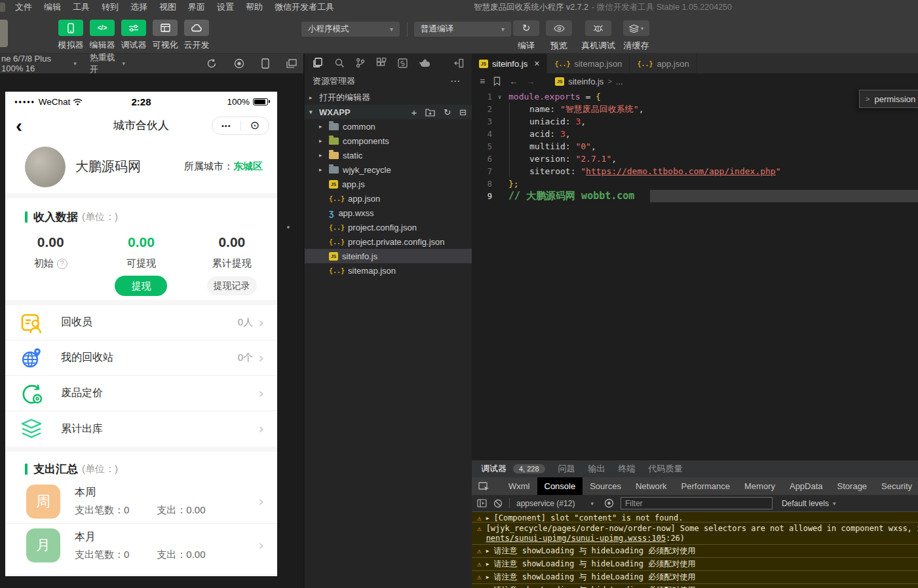 This screenshot has height=588, width=918. I want to click on tab-output: 输出, so click(597, 469).